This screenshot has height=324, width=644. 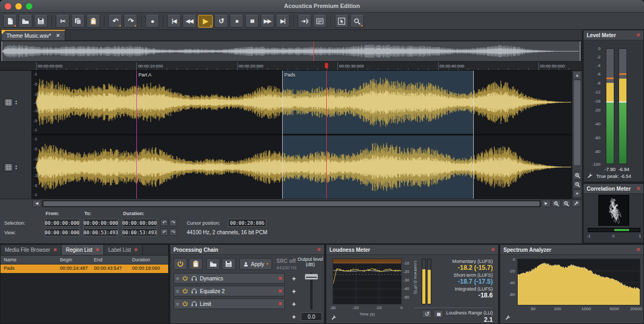 What do you see at coordinates (10, 260) in the screenshot?
I see `column-header: Name` at bounding box center [10, 260].